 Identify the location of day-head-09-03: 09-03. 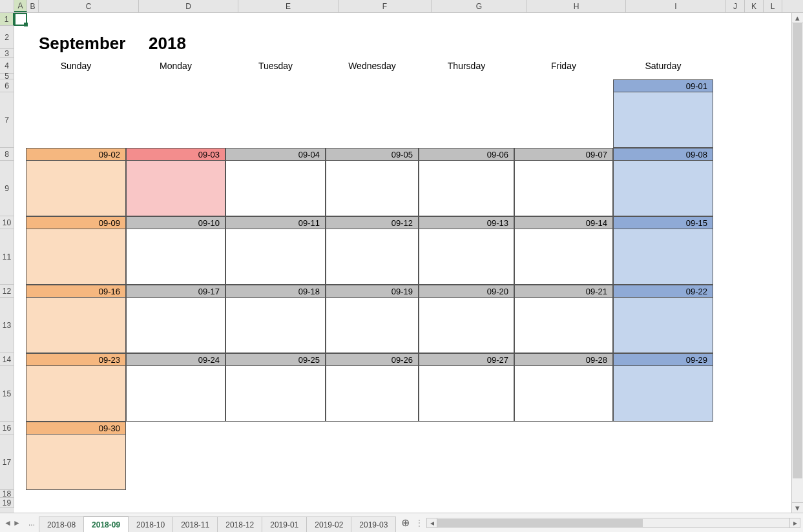
(176, 154).